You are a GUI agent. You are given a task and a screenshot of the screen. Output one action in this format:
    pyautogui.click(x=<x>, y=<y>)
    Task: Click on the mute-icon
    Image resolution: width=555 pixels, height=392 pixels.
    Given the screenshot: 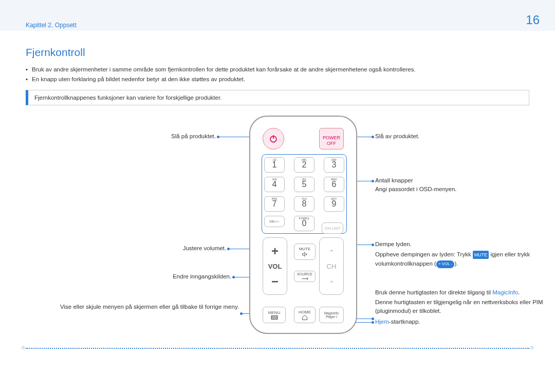 What is the action you would take?
    pyautogui.click(x=305, y=254)
    